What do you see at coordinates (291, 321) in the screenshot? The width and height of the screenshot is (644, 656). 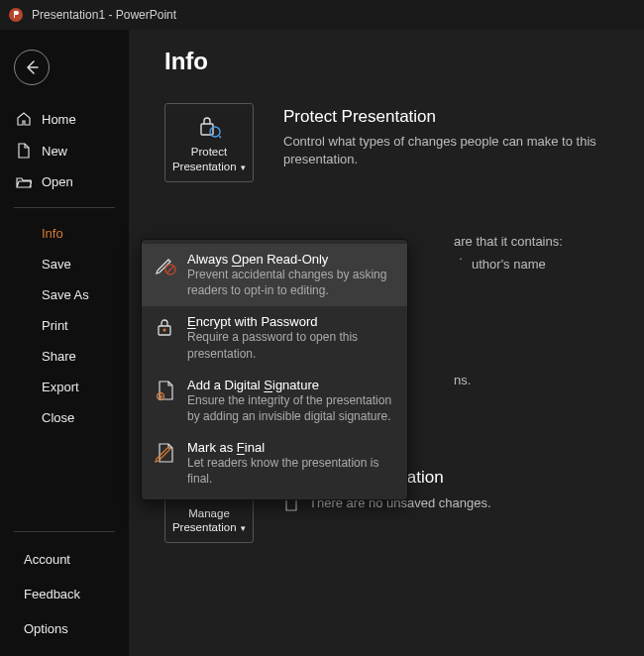 I see `menu-item-title: Encrypt with Password` at bounding box center [291, 321].